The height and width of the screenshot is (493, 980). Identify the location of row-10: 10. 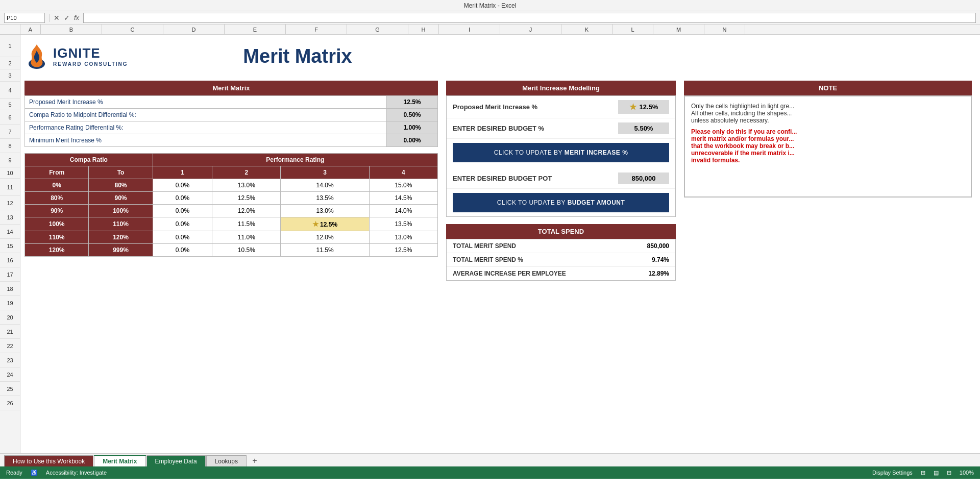
(10, 173).